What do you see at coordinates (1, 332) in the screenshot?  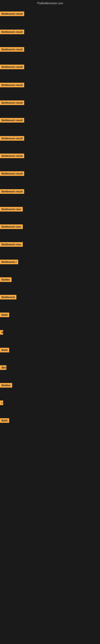 I see `bottleneck-badge-19: B` at bounding box center [1, 332].